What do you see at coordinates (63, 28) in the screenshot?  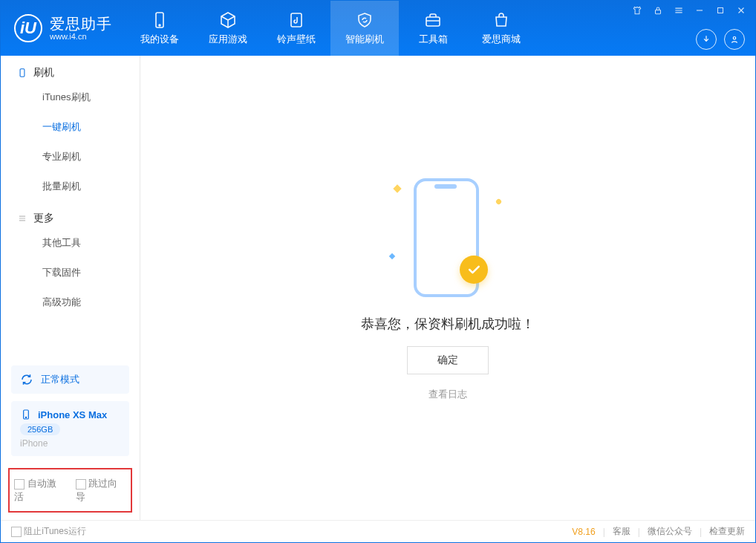 I see `logo-block: iU 爱思助手 www.i4.cn` at bounding box center [63, 28].